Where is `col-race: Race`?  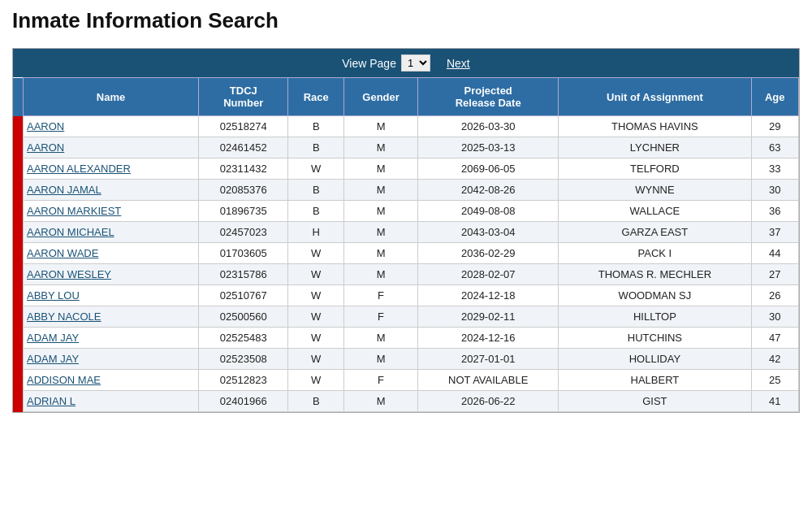 col-race: Race is located at coordinates (317, 98).